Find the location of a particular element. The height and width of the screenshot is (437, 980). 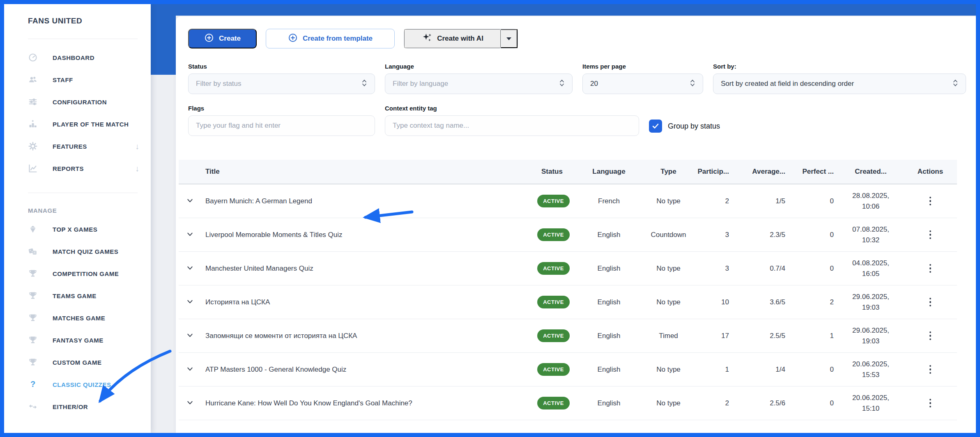

created-date: 28.08.2025, is located at coordinates (871, 196).